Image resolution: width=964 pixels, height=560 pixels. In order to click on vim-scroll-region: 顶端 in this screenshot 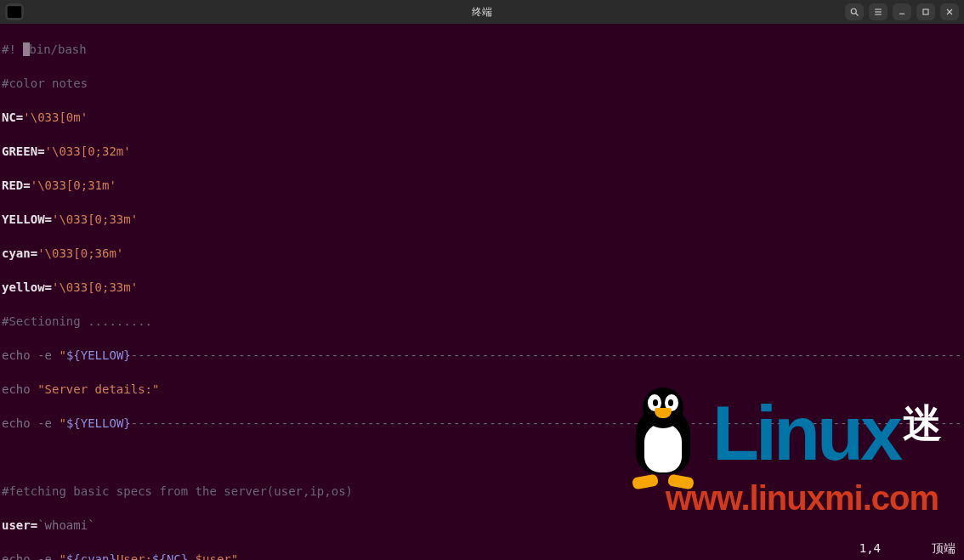, I will do `click(944, 548)`.